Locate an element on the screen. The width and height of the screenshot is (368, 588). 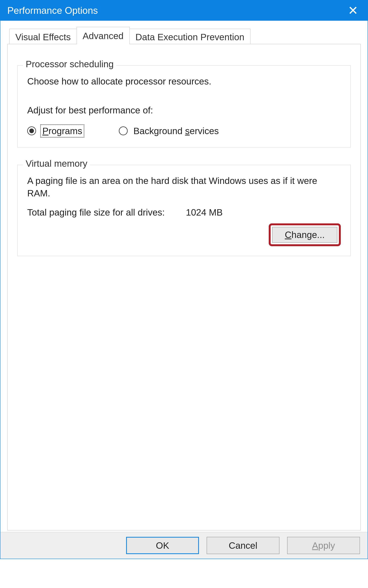
change-button-highlight: Change... is located at coordinates (305, 235).